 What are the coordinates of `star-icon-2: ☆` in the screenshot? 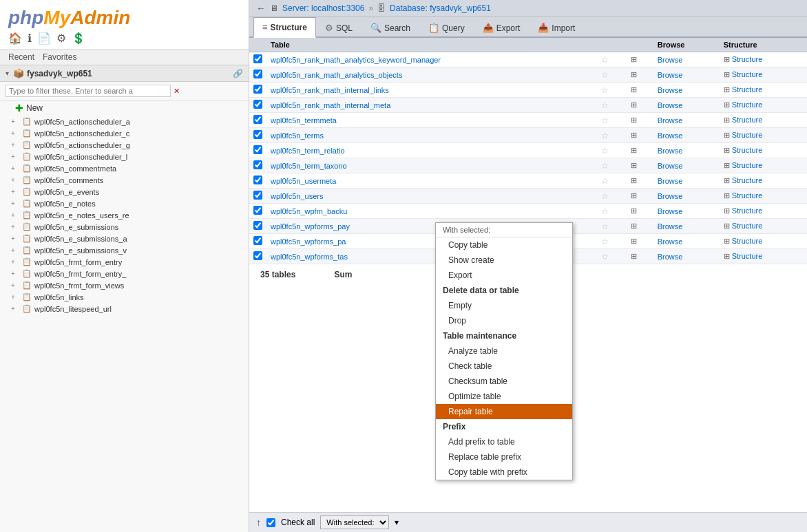 It's located at (605, 90).